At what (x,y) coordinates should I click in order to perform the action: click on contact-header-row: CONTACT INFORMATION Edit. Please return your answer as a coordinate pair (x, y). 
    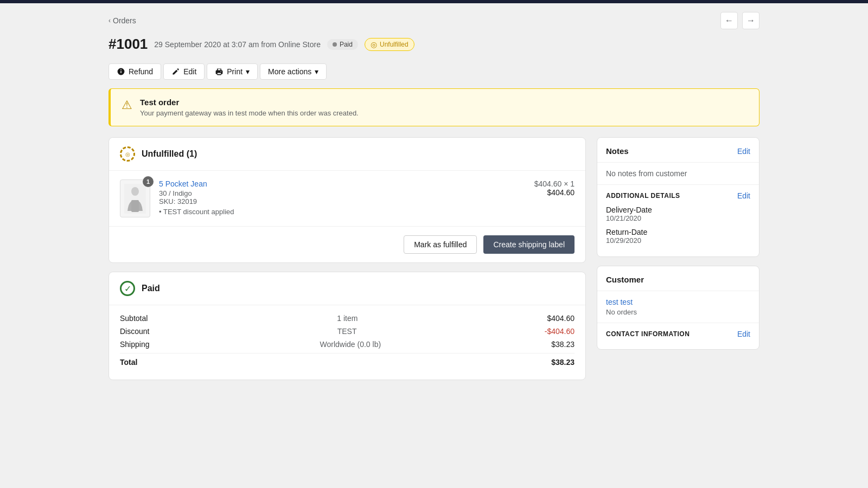
    Looking at the image, I should click on (678, 334).